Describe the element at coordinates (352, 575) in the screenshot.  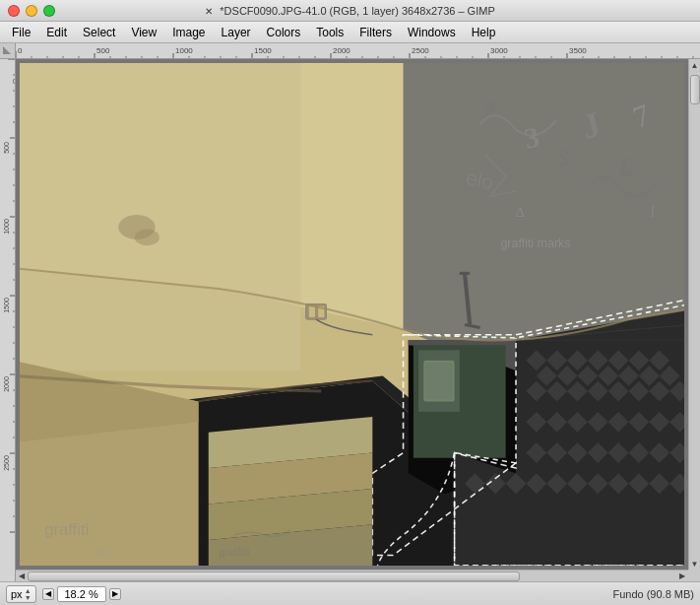
I see `horizontal-scrollbar: ◀ ▶` at that location.